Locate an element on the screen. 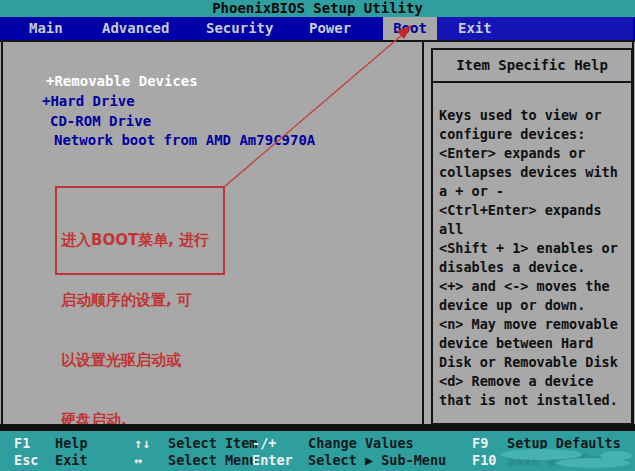 The image size is (635, 471). footer-desc-exit: Exit is located at coordinates (72, 460).